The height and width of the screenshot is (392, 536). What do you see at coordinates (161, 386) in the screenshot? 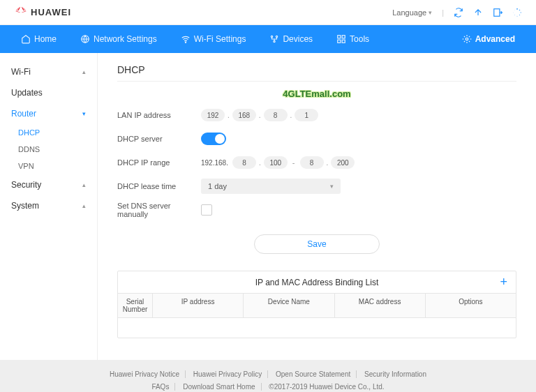
I see `footer-faqs: FAQs` at bounding box center [161, 386].